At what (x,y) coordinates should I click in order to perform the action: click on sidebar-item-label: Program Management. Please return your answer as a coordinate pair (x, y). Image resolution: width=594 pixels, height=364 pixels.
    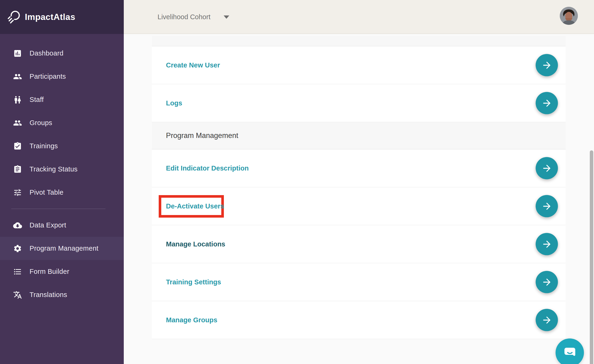
    Looking at the image, I should click on (64, 248).